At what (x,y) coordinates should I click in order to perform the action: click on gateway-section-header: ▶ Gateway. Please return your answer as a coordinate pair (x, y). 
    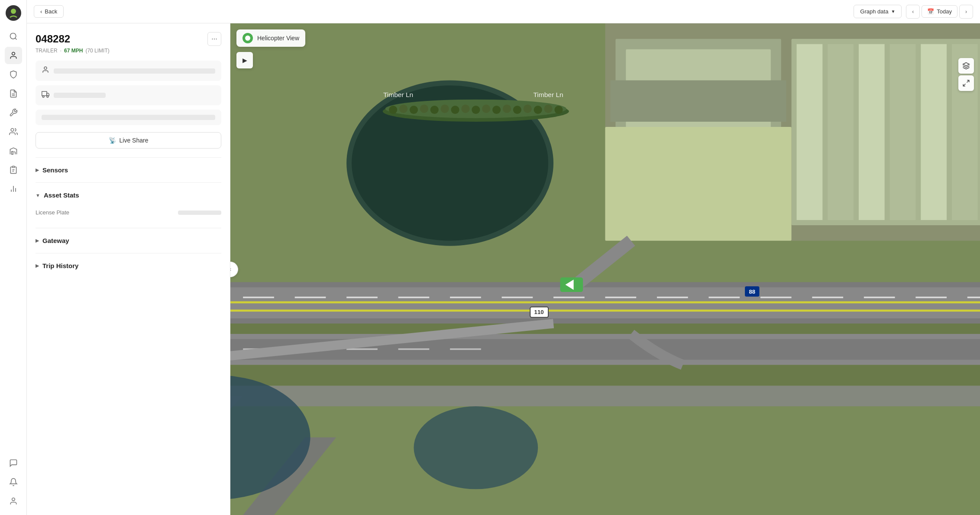
    Looking at the image, I should click on (128, 241).